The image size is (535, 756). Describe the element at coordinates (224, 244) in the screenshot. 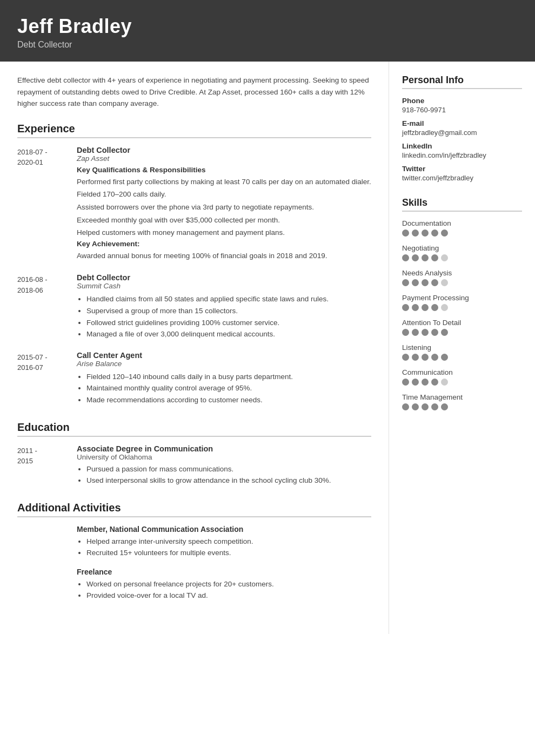

I see `exp-achievement-heading-1: Key Achievement:` at that location.